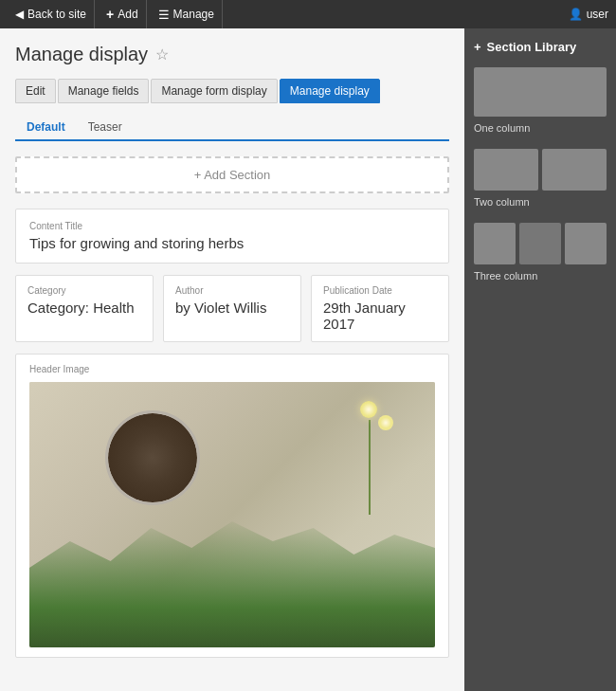  I want to click on subtab-teaser: Teaser, so click(105, 127).